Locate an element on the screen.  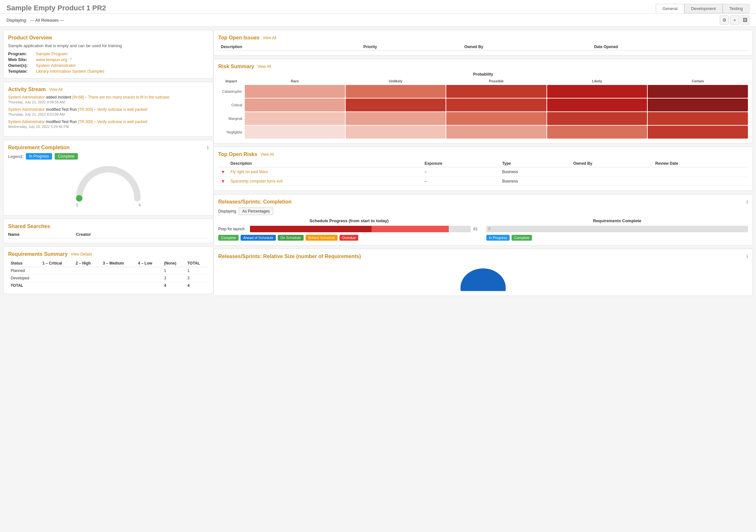
risk-view-all-link: View All is located at coordinates (264, 66).